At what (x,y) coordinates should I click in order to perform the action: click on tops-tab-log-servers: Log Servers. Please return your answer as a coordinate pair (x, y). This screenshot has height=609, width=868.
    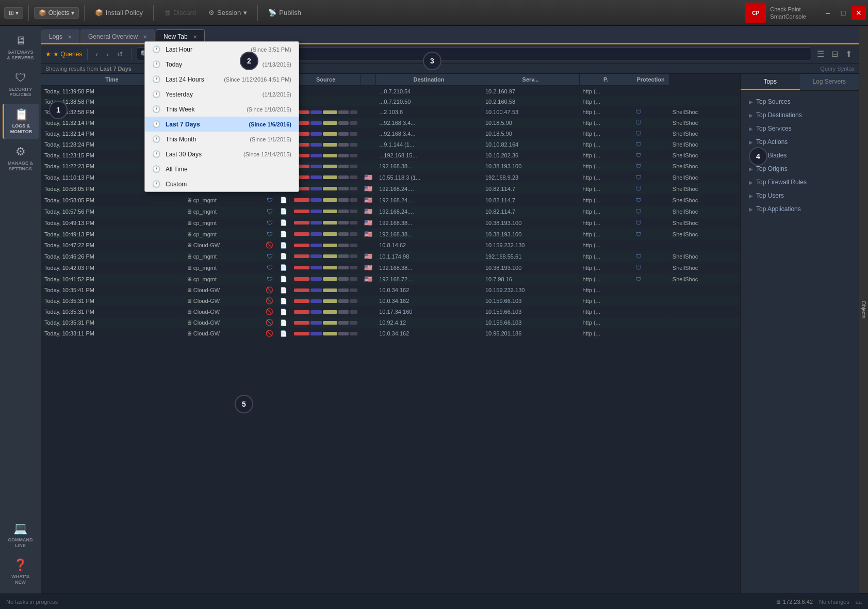
    Looking at the image, I should click on (829, 82).